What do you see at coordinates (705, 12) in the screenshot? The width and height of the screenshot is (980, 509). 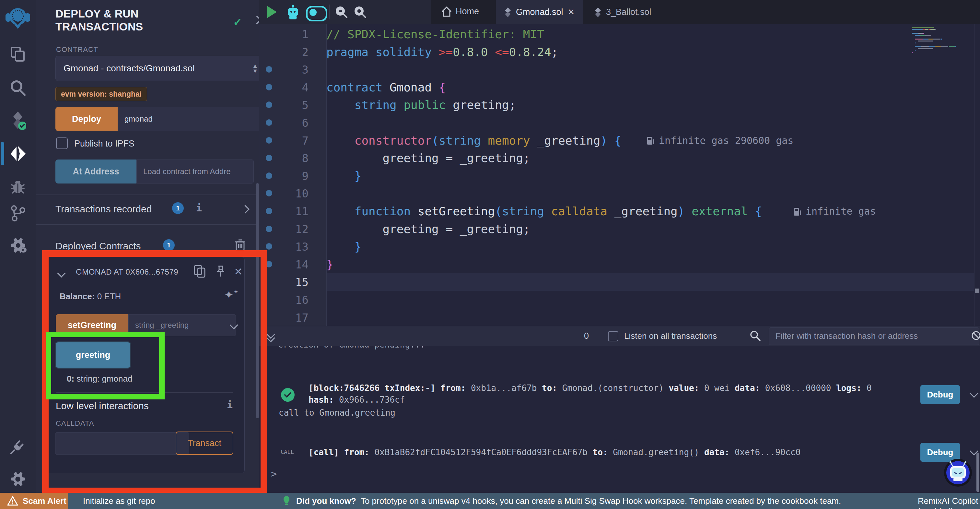 I see `tab-strip: Home Gmonad.sol ✕ 3_Ballot.sol` at bounding box center [705, 12].